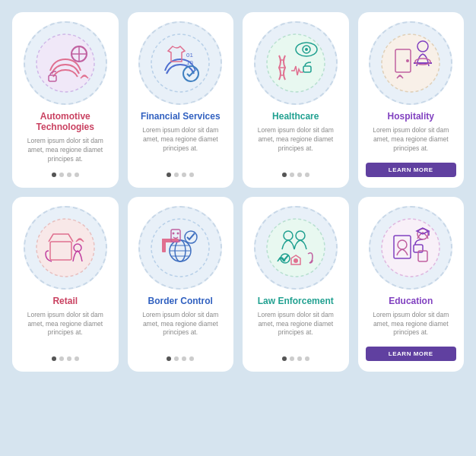  What do you see at coordinates (411, 284) in the screenshot?
I see `card-education: EducationLorem ipsum dolor sit dam amet,…` at bounding box center [411, 284].